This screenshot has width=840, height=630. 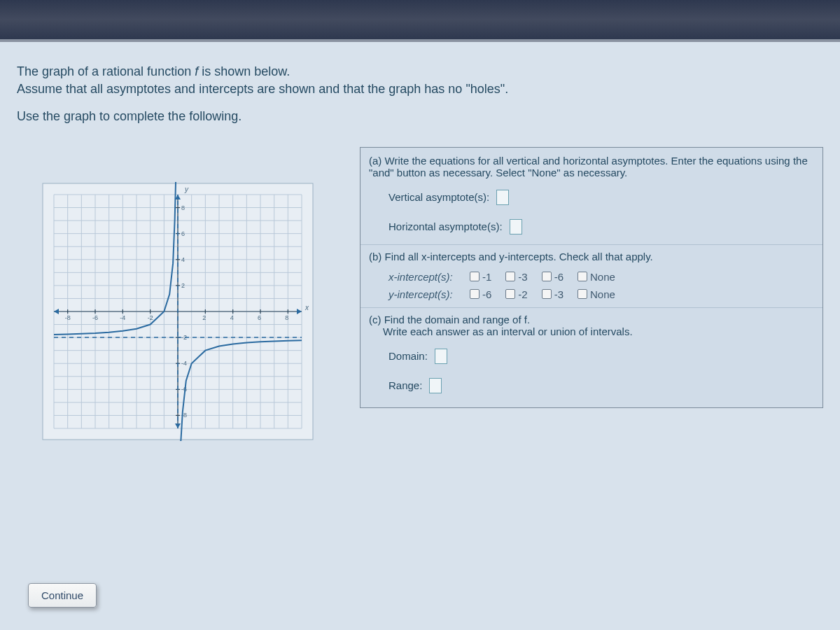 I want to click on ha-label: Horizontal asymptote(s):, so click(x=445, y=227).